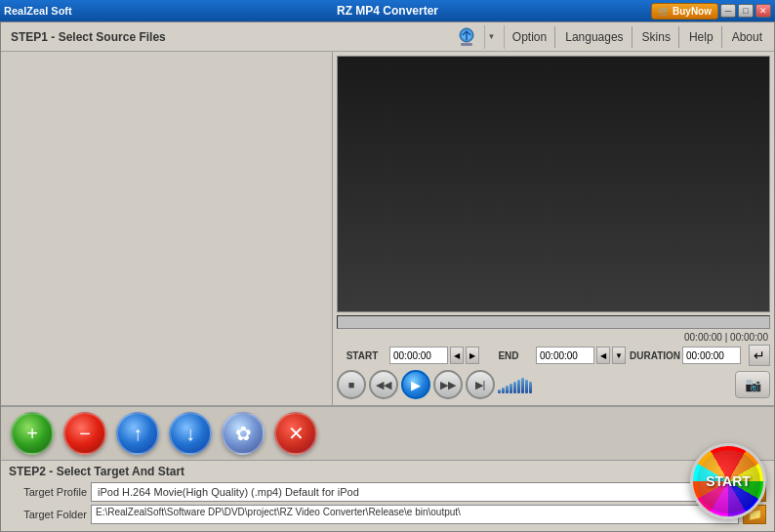  Describe the element at coordinates (480, 385) in the screenshot. I see `stepfwd-button: ▶|` at that location.